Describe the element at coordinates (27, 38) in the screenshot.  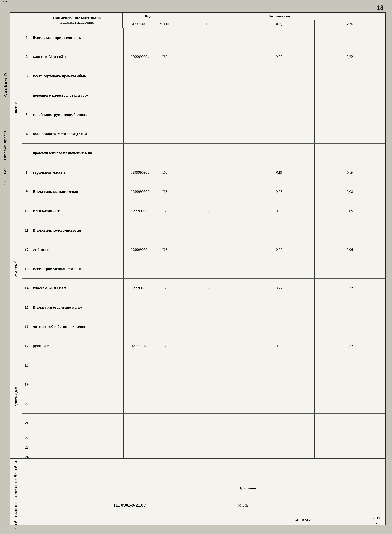
I see `row-num-1: 1` at that location.